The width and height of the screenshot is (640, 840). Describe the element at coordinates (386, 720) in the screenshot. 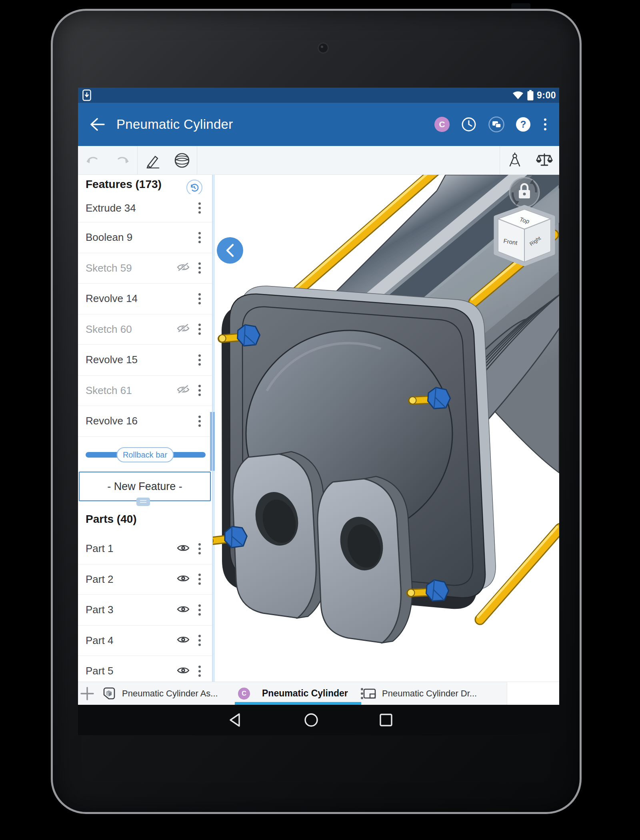

I see `nav-recents-button` at that location.